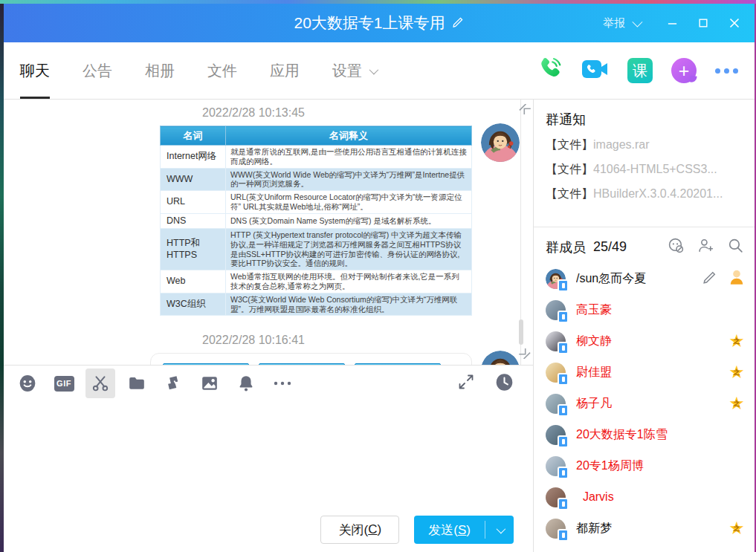  What do you see at coordinates (35, 71) in the screenshot?
I see `tab-1: 聊天` at bounding box center [35, 71].